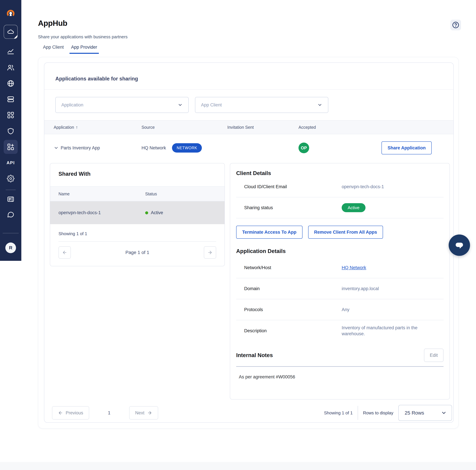 The width and height of the screenshot is (476, 470). I want to click on previous-button: Previous, so click(70, 413).